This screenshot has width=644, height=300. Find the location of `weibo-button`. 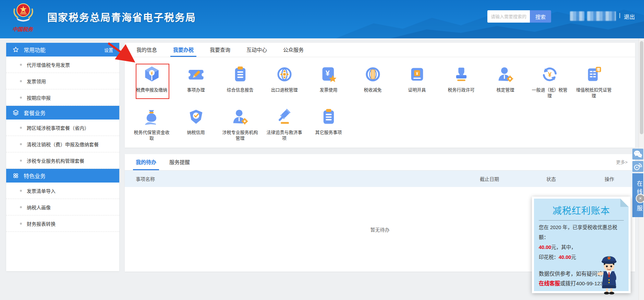

weibo-button is located at coordinates (638, 166).